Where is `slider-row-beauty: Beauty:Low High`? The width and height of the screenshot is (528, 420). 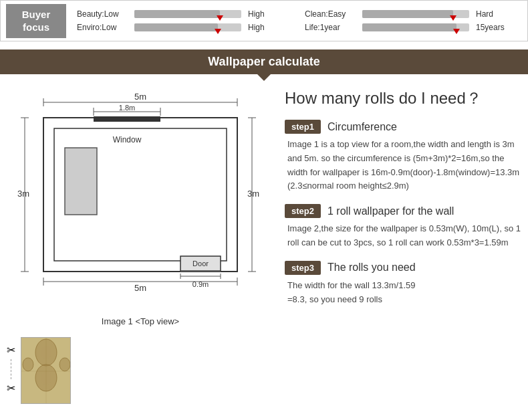
slider-row-beauty: Beauty:Low High is located at coordinates (186, 14).